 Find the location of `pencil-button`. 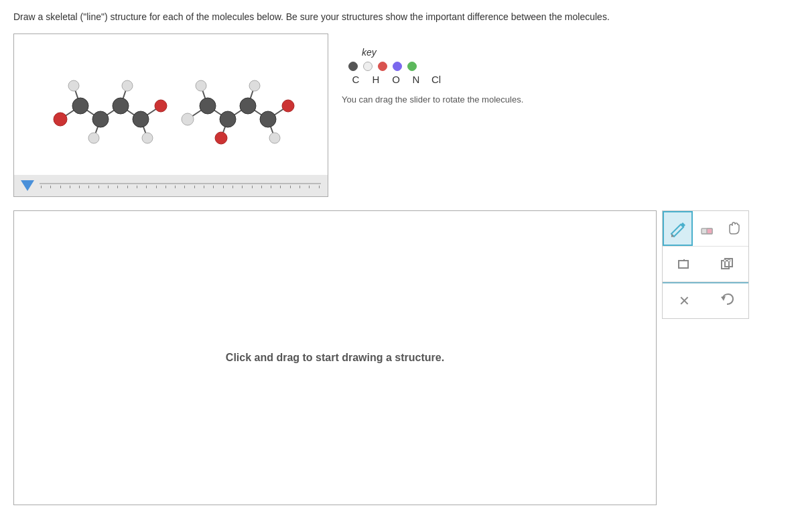

pencil-button is located at coordinates (678, 228).